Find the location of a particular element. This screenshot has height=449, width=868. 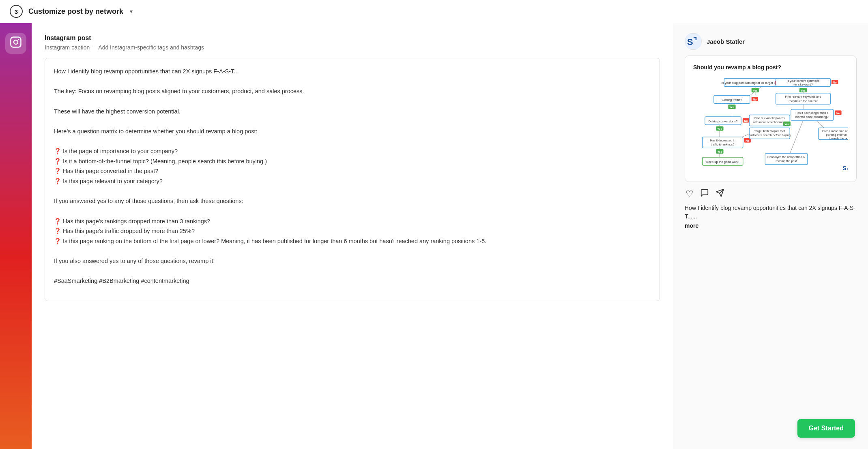

insta-preview-header: S Jacob Statler is located at coordinates (771, 41).